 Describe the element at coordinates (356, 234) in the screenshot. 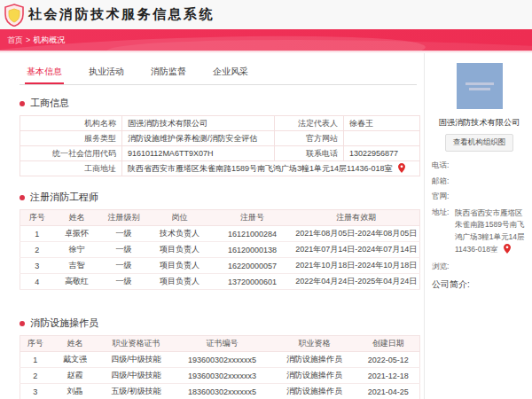

I see `table-cell: 2021年08月05日-2024年08月05日` at that location.